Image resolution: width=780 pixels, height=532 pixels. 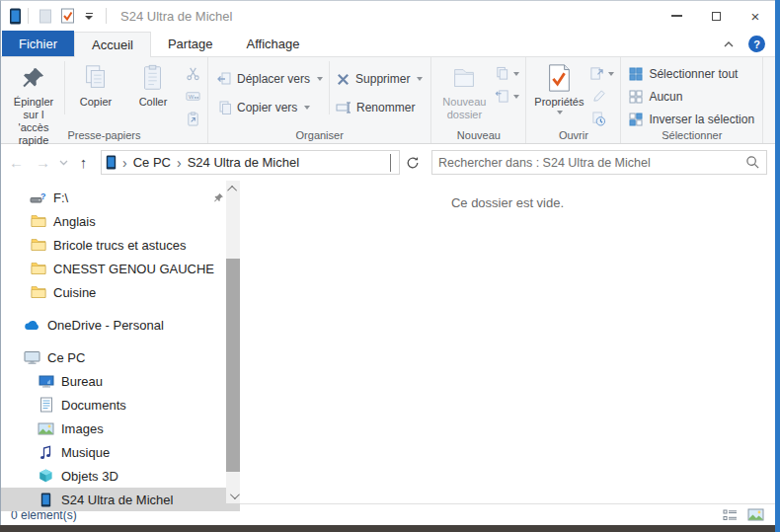 I want to click on address-bar: › Ce PC › S24 Ultra de Michel, so click(x=251, y=162).